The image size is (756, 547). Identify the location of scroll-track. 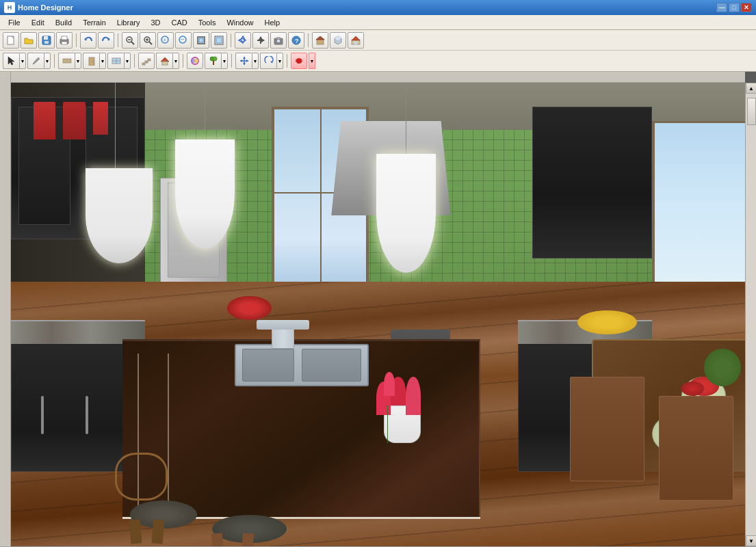
(751, 315).